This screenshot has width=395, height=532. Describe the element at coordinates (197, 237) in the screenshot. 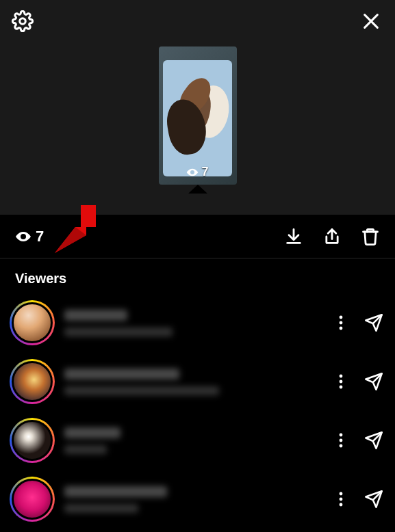

I see `story-action-bar: 7` at that location.